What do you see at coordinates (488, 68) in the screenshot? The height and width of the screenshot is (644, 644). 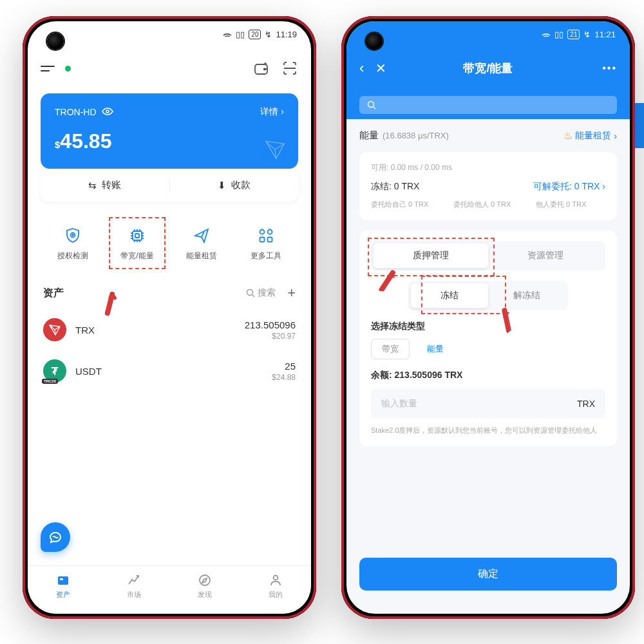 I see `page-title: 带宽/能量` at bounding box center [488, 68].